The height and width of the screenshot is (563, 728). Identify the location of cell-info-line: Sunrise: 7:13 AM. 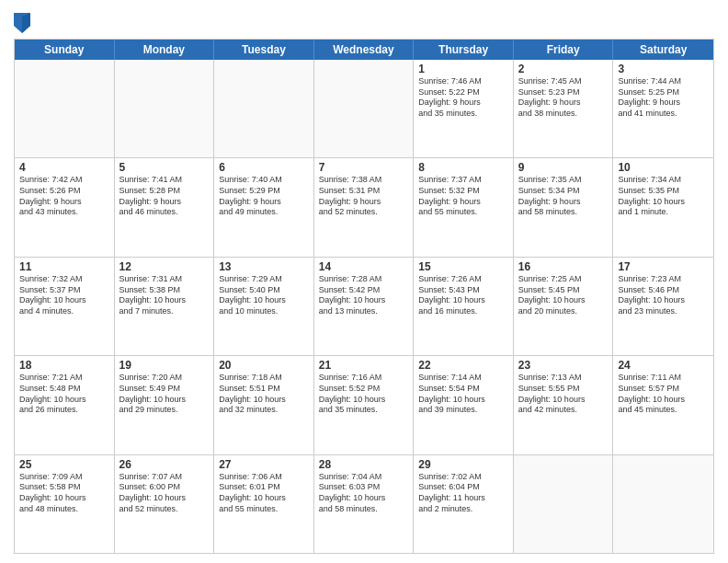
(563, 378).